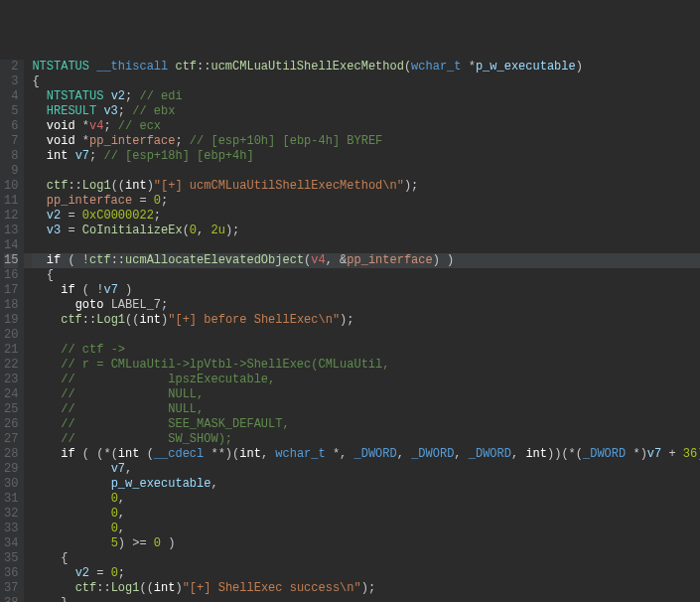 Image resolution: width=700 pixels, height=602 pixels. What do you see at coordinates (151, 454) in the screenshot?
I see `token: (` at bounding box center [151, 454].